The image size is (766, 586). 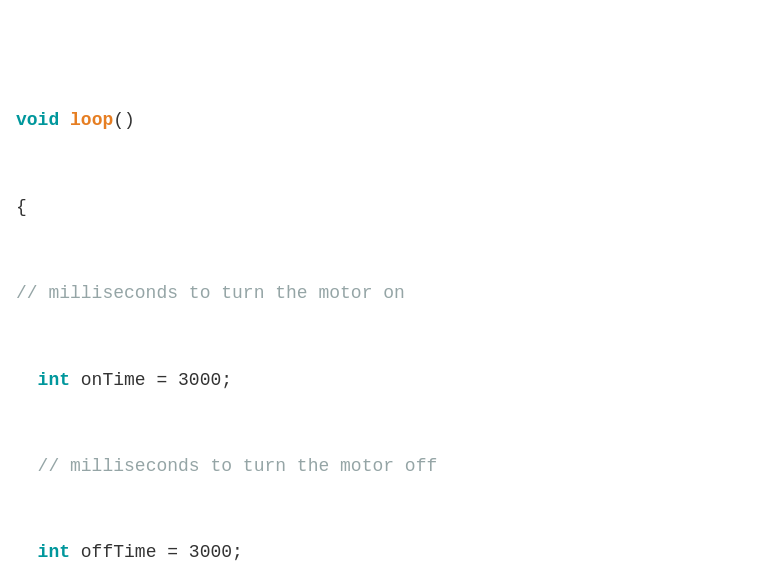 What do you see at coordinates (54, 552) in the screenshot?
I see `keyword-int-2: int` at bounding box center [54, 552].